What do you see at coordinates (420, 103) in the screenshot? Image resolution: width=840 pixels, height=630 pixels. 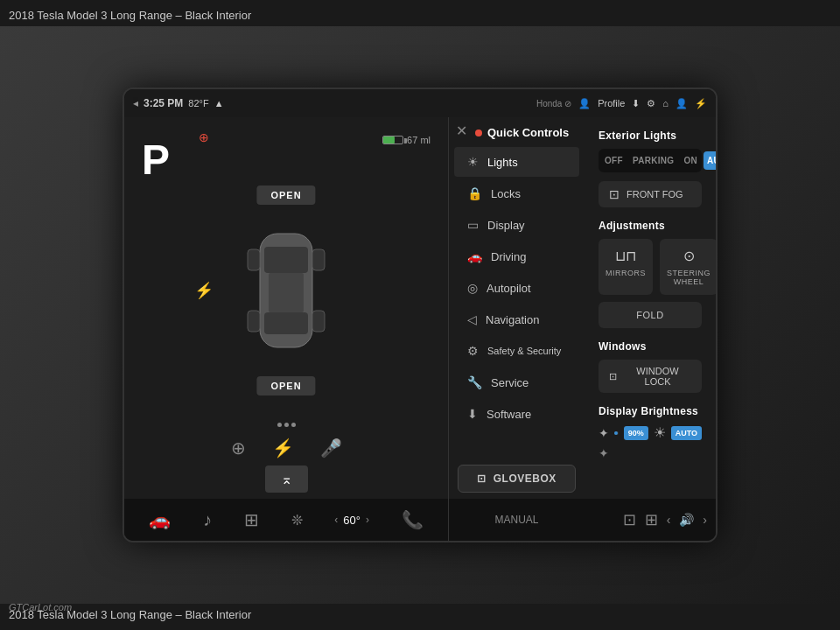 I see `status-bar: ◂ 3:25 PM 82°F ▲ Honda ⊘ 👤 Profile ⬇ ⚙ ⌂…` at bounding box center [420, 103].